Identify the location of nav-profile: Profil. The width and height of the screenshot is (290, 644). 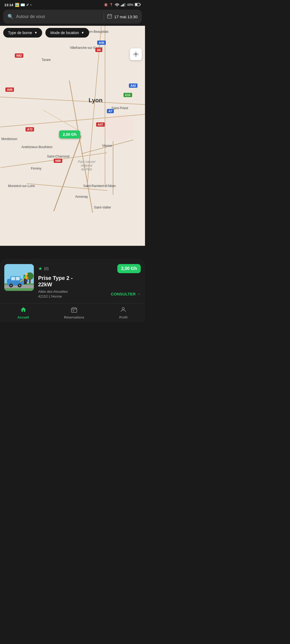
(124, 313).